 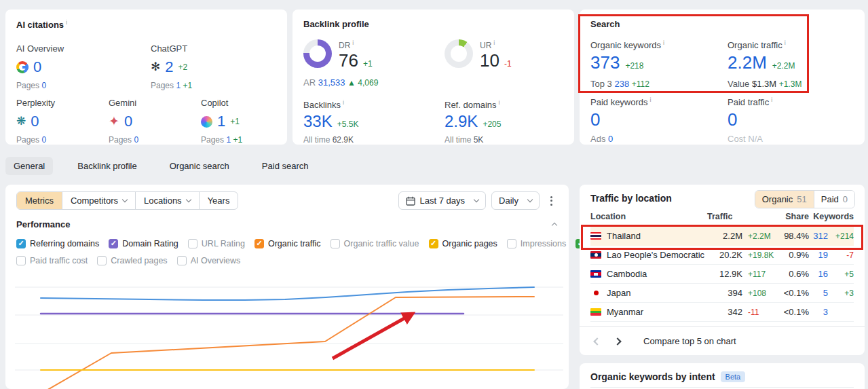 What do you see at coordinates (618, 341) in the screenshot?
I see `next-page-button` at bounding box center [618, 341].